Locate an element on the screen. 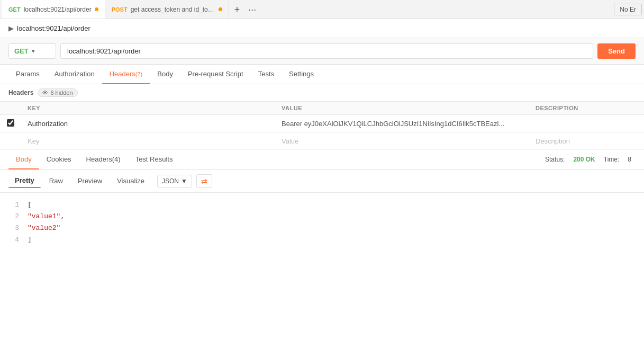  hidden-count: 6 hidden is located at coordinates (61, 93).